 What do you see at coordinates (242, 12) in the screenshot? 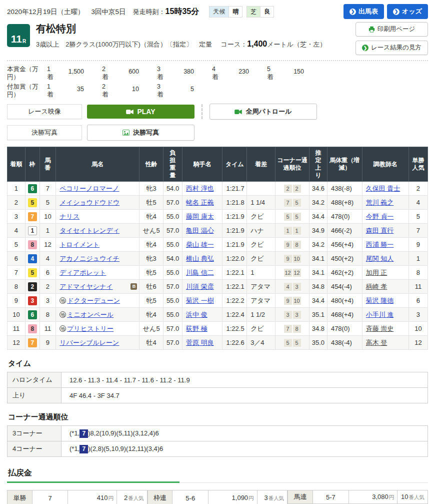
I see `condition-badges: 天候 晴 芝 良` at bounding box center [242, 12].